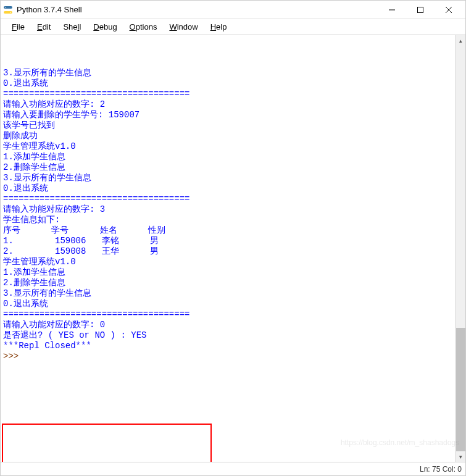 Image resolution: width=466 pixels, height=476 pixels. What do you see at coordinates (228, 126) in the screenshot?
I see `console-line: 该学号已找到` at bounding box center [228, 126].